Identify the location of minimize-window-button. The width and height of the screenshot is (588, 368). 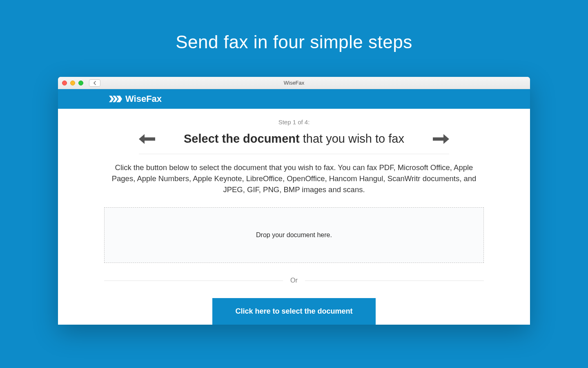
(73, 83).